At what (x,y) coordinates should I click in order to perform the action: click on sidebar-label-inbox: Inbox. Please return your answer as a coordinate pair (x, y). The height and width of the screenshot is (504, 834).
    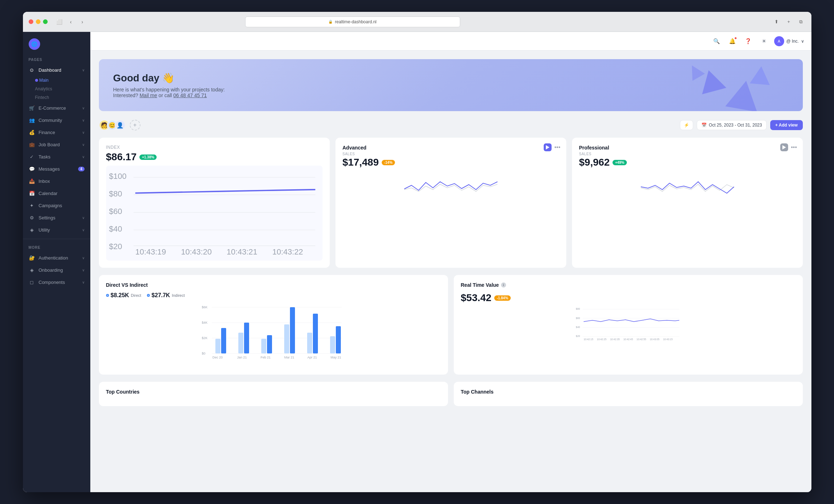
    Looking at the image, I should click on (62, 181).